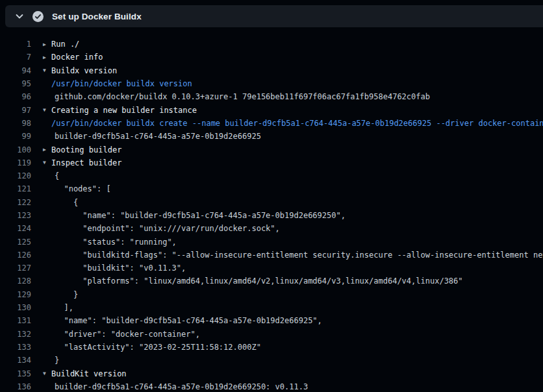  What do you see at coordinates (272, 215) in the screenshot?
I see `log-line: 123 "name": "builder-d9cfb5a1-c764-445a-…` at bounding box center [272, 215].